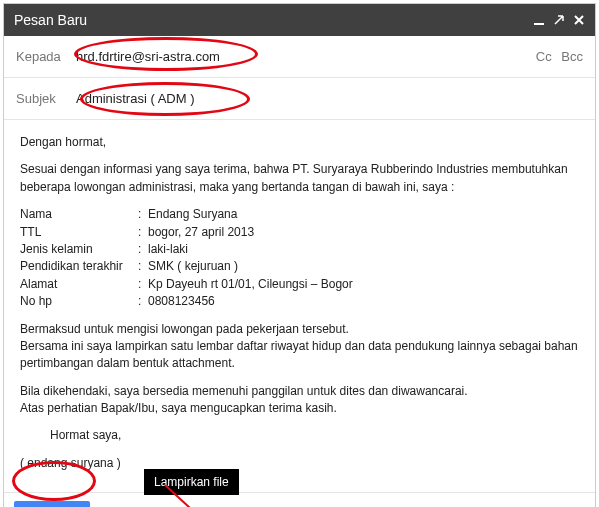 Image resolution: width=599 pixels, height=507 pixels. Describe the element at coordinates (50, 20) in the screenshot. I see `window-title: Pesan Baru` at that location.